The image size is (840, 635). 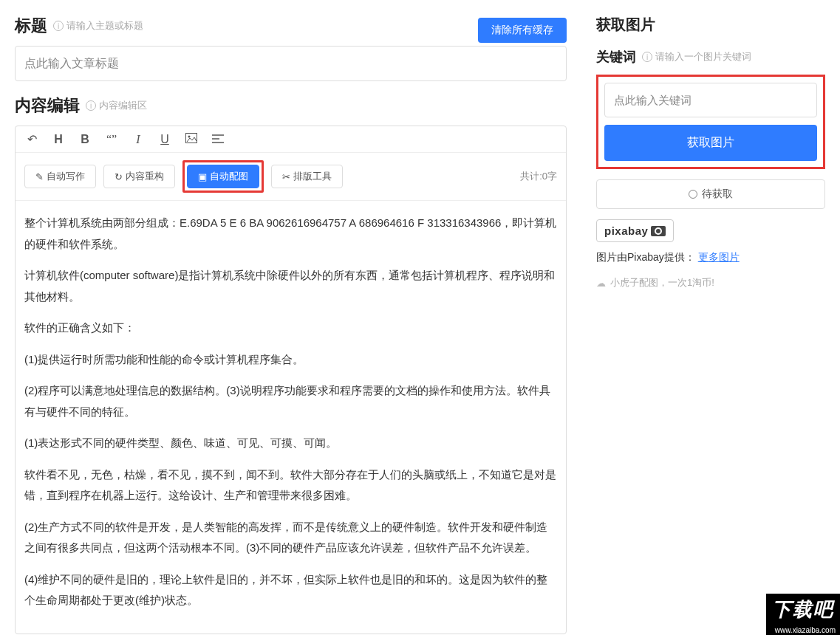 What do you see at coordinates (719, 257) in the screenshot?
I see `more-images-link: 更多图片` at bounding box center [719, 257].